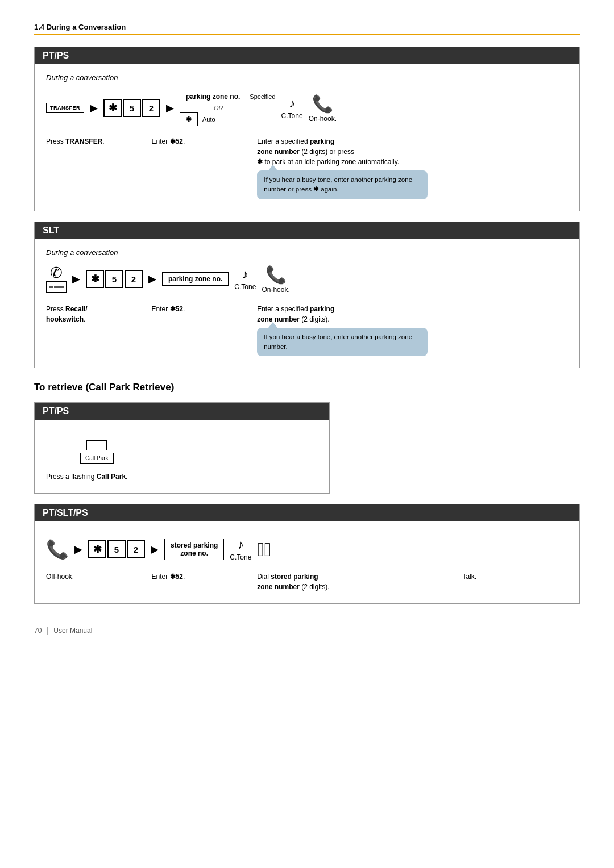 The image size is (614, 868). Describe the element at coordinates (205, 309) in the screenshot. I see `slt-desc2: Enter ✱52.` at that location.